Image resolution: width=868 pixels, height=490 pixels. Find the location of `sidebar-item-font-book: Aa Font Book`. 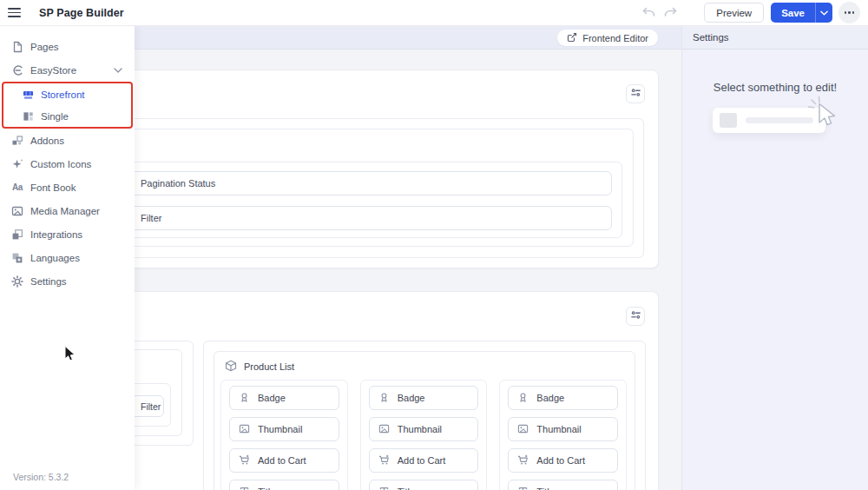

sidebar-item-font-book: Aa Font Book is located at coordinates (68, 188).